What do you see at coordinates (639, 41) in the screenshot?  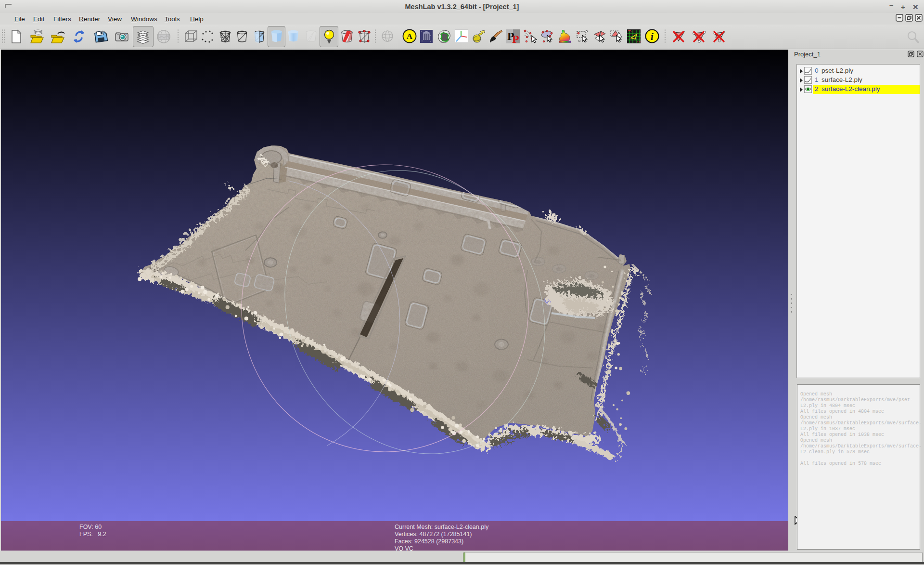 I see `svg-text: 4.3M` at bounding box center [639, 41].